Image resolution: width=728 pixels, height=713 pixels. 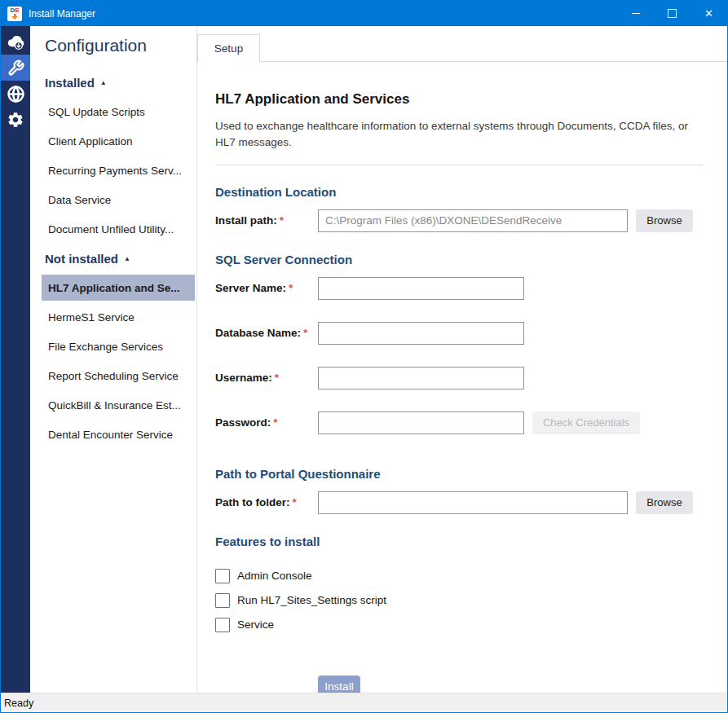 What do you see at coordinates (459, 99) in the screenshot?
I see `page-title: HL7 Application and Services` at bounding box center [459, 99].